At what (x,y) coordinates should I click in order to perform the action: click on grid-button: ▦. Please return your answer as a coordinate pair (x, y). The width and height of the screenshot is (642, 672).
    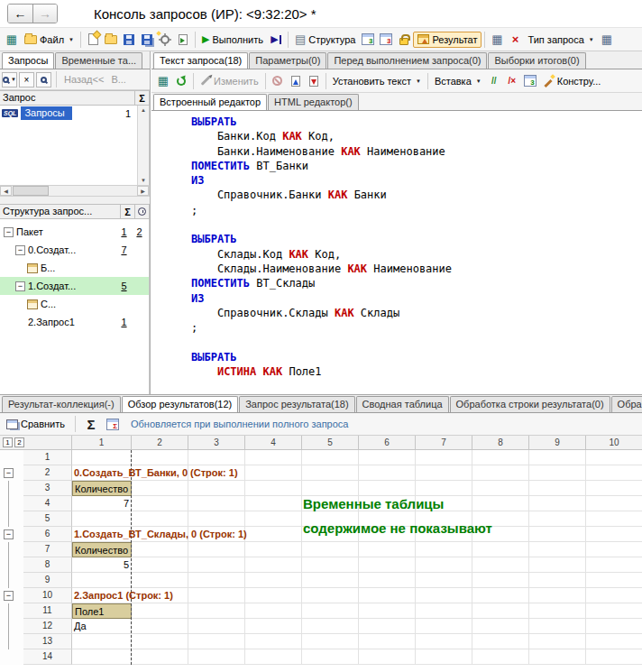
    Looking at the image, I should click on (497, 40).